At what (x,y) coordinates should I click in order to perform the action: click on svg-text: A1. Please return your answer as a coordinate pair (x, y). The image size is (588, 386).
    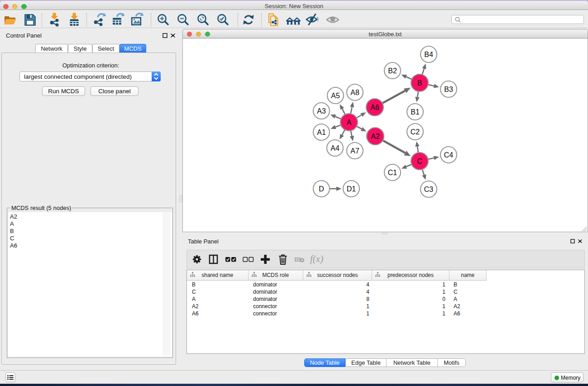
    Looking at the image, I should click on (321, 132).